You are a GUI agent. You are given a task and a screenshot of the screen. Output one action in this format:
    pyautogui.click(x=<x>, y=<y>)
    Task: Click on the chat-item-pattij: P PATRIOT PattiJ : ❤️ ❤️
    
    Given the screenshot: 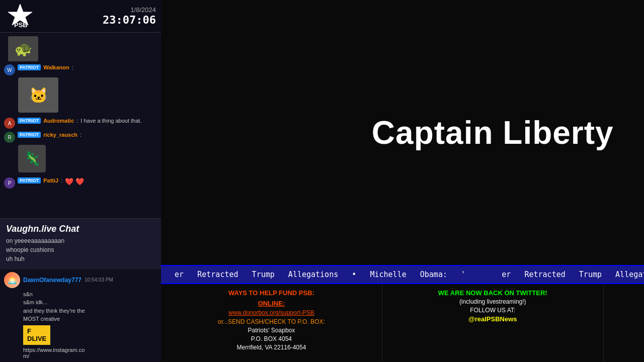 What is the action you would take?
    pyautogui.click(x=80, y=183)
    